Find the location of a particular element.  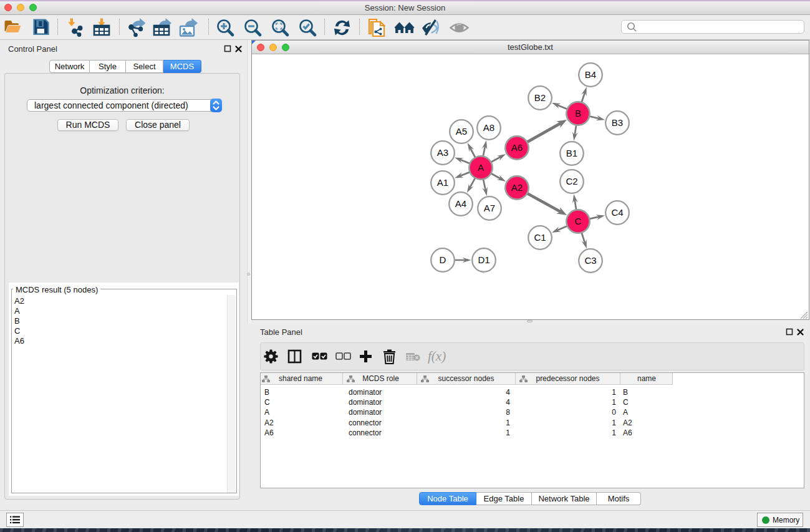

svg-text: D1 is located at coordinates (484, 259).